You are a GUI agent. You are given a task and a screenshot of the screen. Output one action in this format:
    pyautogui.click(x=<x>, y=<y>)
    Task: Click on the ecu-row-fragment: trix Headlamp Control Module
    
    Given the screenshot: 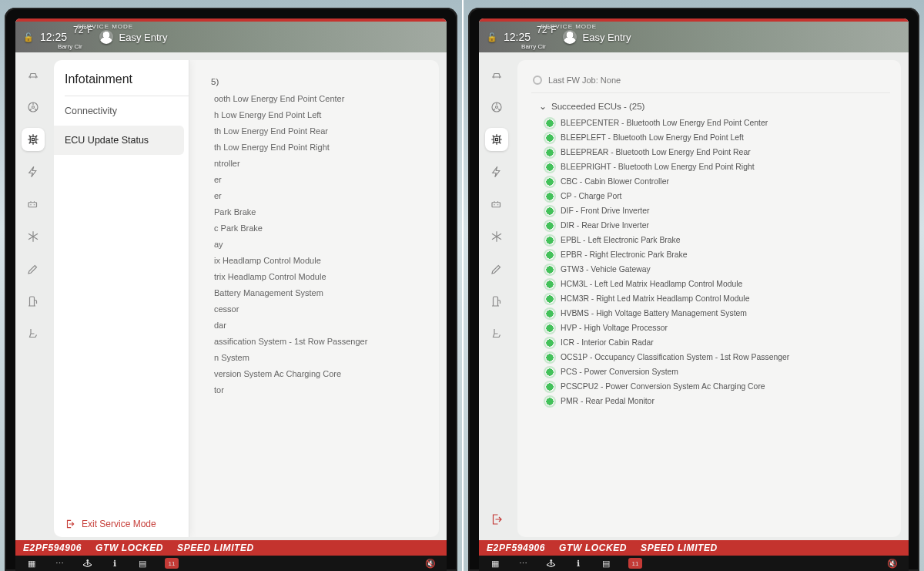 What is the action you would take?
    pyautogui.click(x=321, y=276)
    